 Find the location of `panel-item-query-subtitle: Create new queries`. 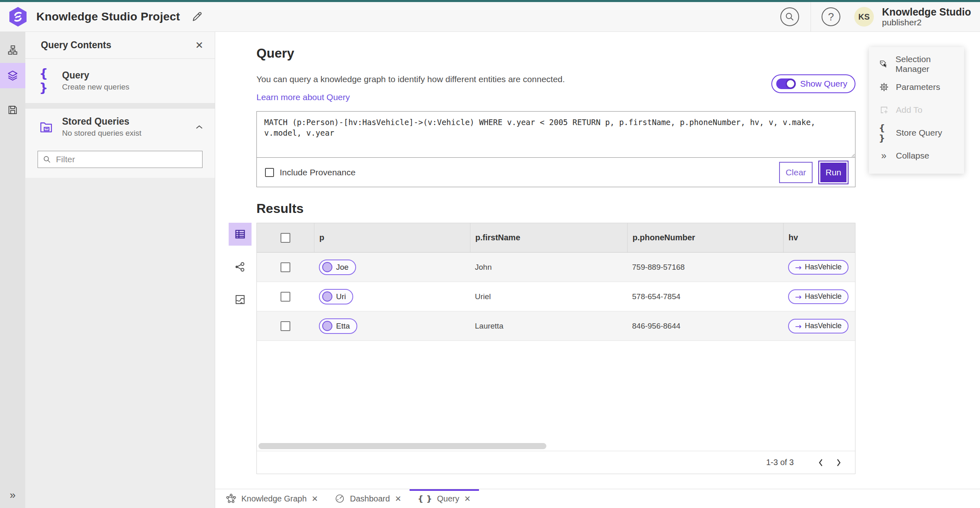

panel-item-query-subtitle: Create new queries is located at coordinates (96, 87).